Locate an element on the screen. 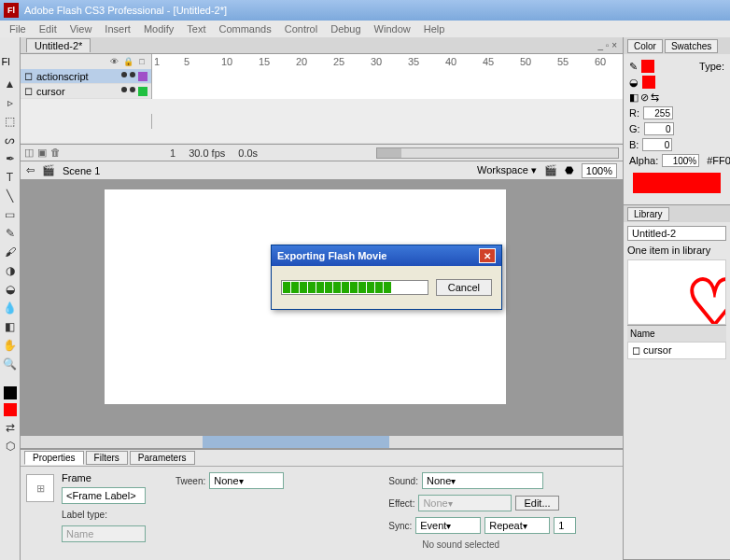  frame-label-input: <Frame Label> is located at coordinates (104, 496).